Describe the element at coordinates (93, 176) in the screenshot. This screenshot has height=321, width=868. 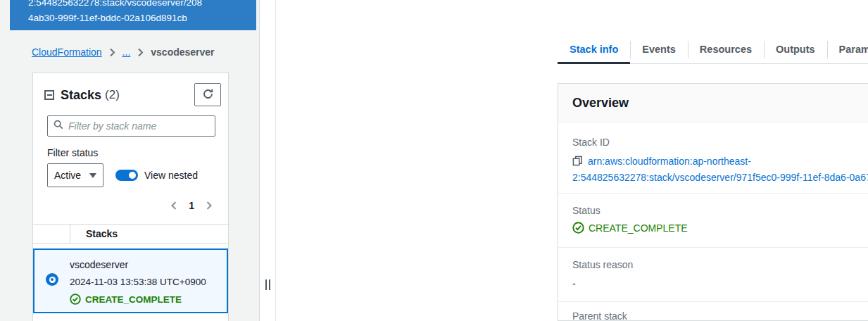
I see `caret-down-icon` at that location.